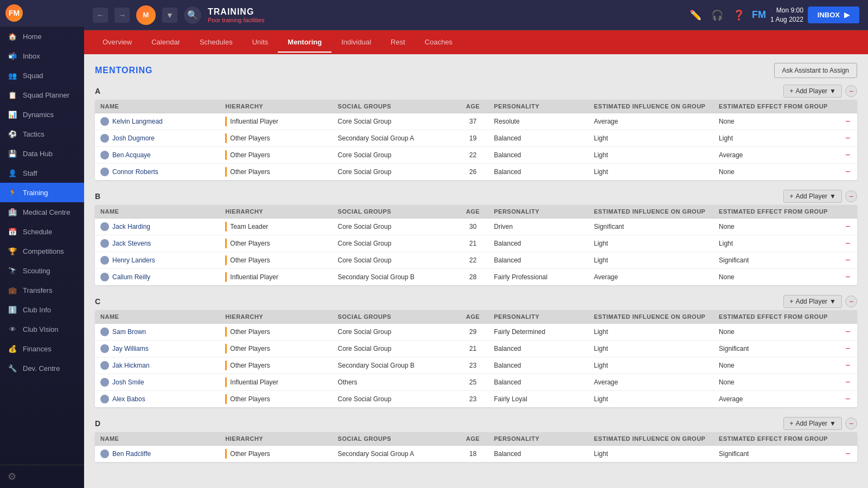 The image size is (868, 488). Describe the element at coordinates (33, 37) in the screenshot. I see `sidebar-item-label: Home` at that location.